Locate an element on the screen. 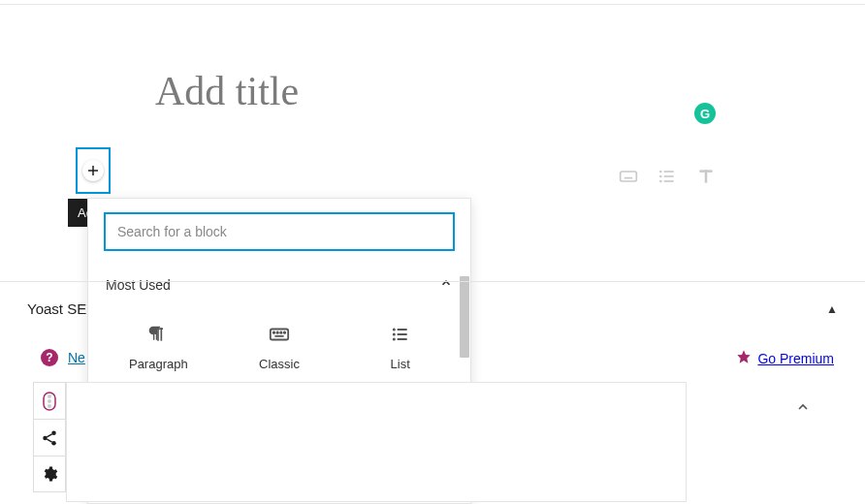 Image resolution: width=865 pixels, height=504 pixels. inserter-scrollbar is located at coordinates (465, 317).